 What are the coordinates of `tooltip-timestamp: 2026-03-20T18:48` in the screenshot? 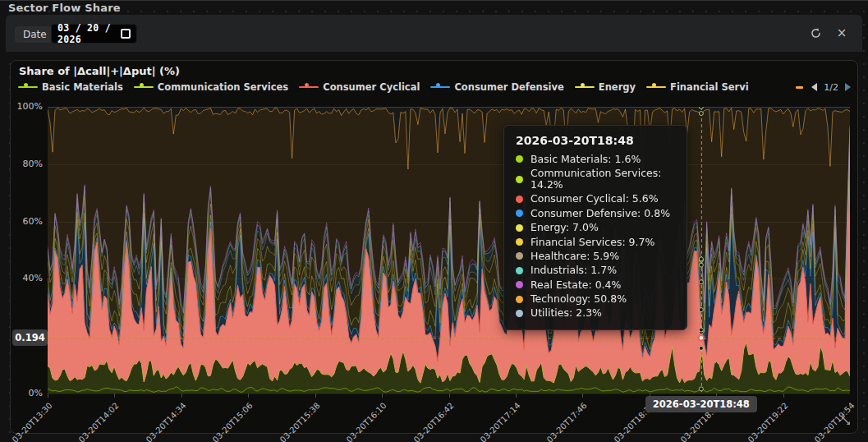 It's located at (595, 140).